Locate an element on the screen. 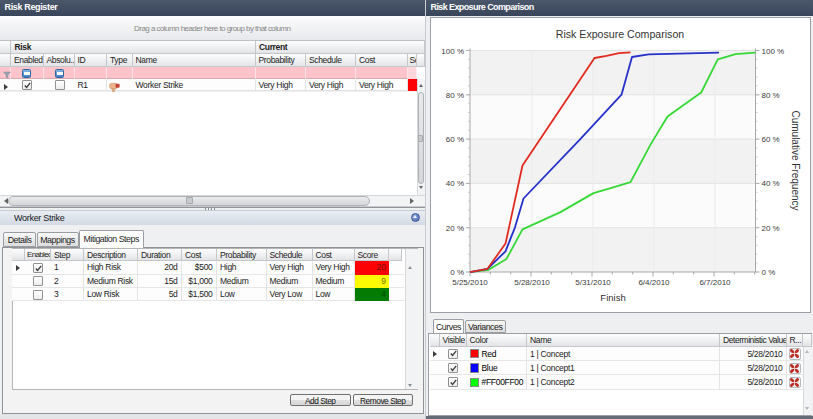  svg-text: Finish is located at coordinates (612, 298).